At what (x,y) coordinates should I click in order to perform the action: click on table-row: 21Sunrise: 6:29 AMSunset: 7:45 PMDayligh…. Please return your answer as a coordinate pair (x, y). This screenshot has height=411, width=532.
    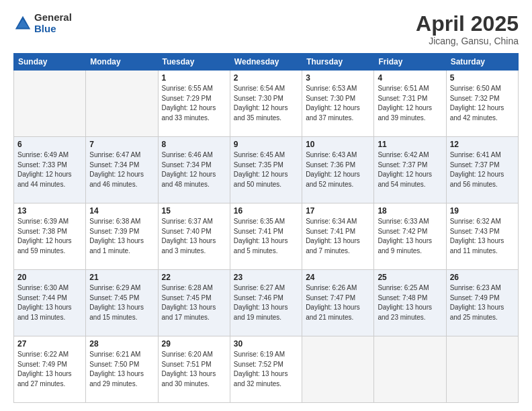
    Looking at the image, I should click on (122, 304).